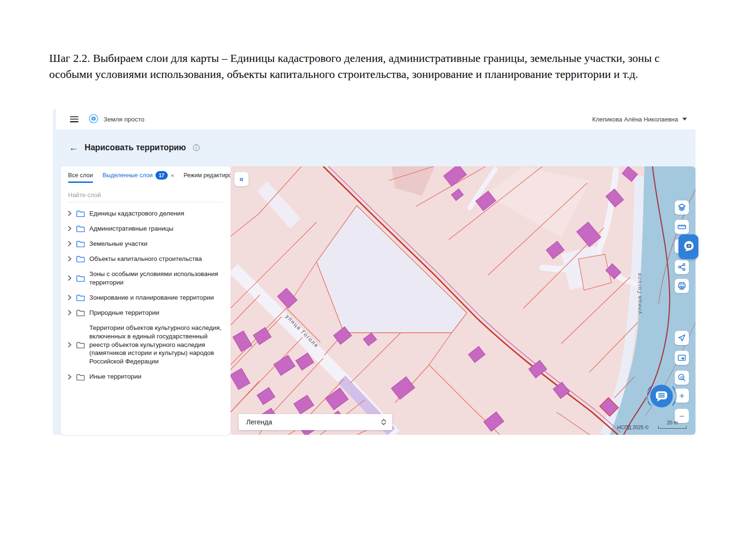 The image size is (756, 535). What do you see at coordinates (682, 267) in the screenshot?
I see `share-icon` at bounding box center [682, 267].